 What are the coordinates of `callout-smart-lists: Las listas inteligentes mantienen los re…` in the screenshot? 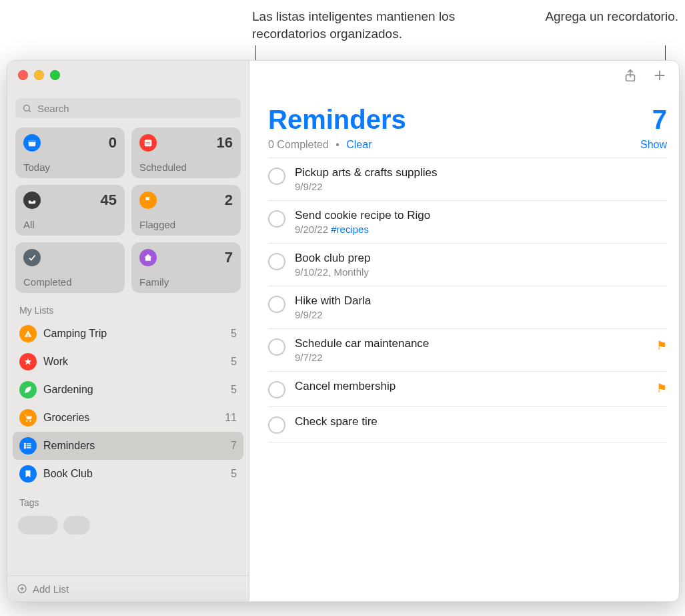 It's located at (379, 25).